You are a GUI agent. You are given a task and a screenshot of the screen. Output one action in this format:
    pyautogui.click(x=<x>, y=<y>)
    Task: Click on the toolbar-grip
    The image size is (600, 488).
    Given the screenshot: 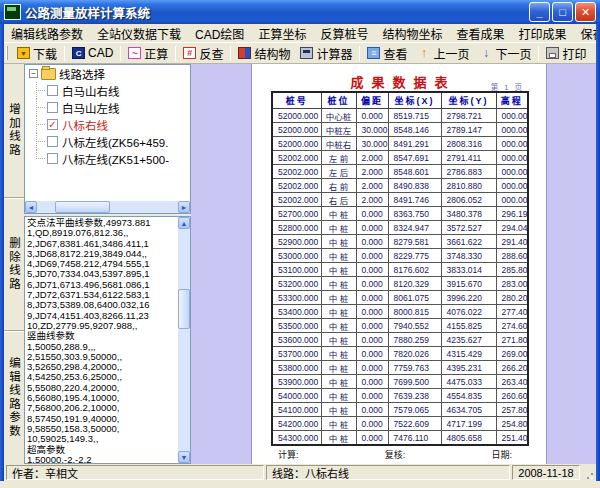 What is the action you would take?
    pyautogui.click(x=7, y=53)
    